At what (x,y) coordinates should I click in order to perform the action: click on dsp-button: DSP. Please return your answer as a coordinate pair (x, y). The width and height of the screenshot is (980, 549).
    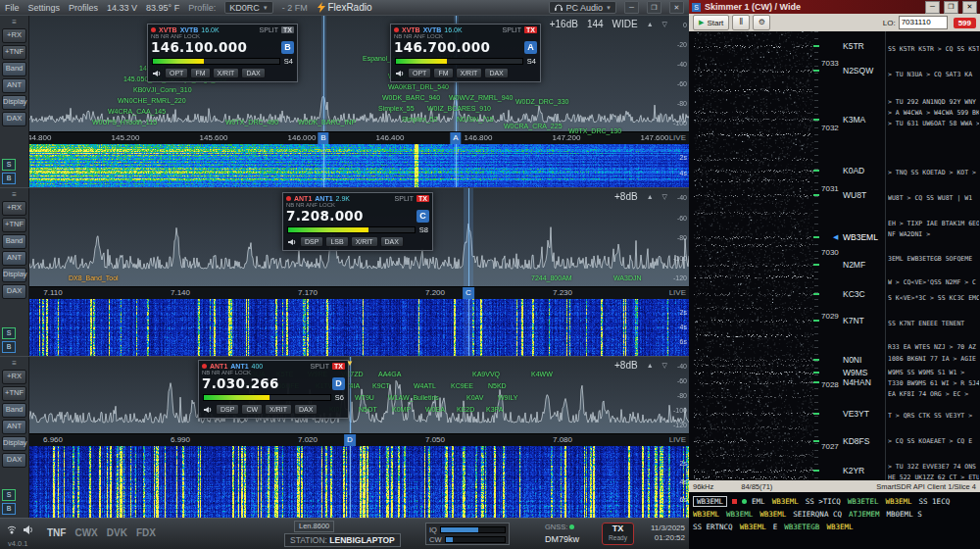
    Looking at the image, I should click on (227, 410).